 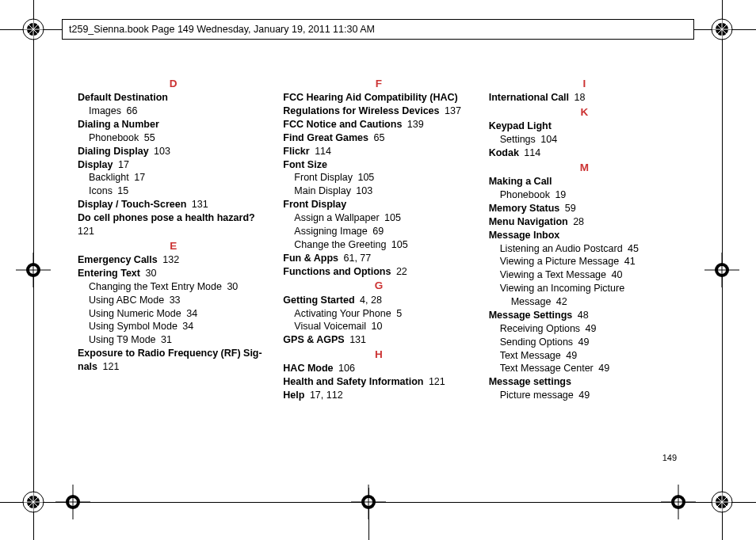 I want to click on index-entry: Exposure to Radio Frequency (RF) Sig-, so click(x=173, y=353).